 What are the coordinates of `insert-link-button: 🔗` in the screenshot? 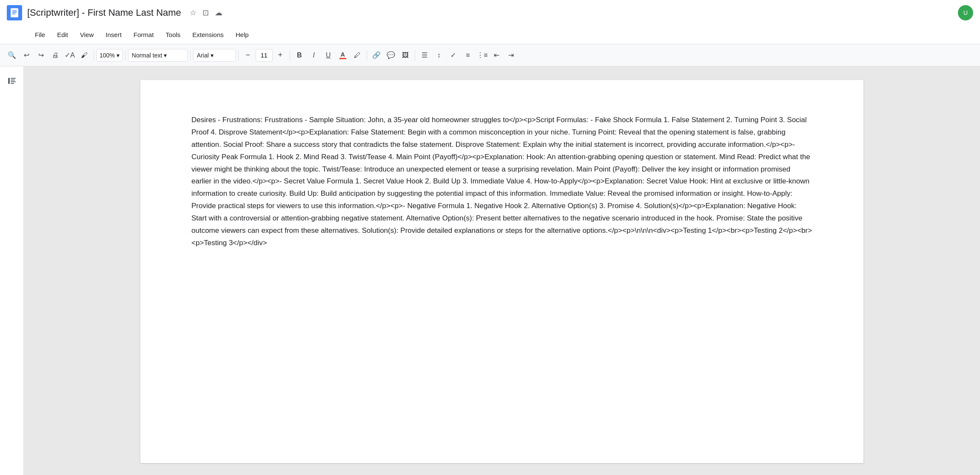 It's located at (376, 55).